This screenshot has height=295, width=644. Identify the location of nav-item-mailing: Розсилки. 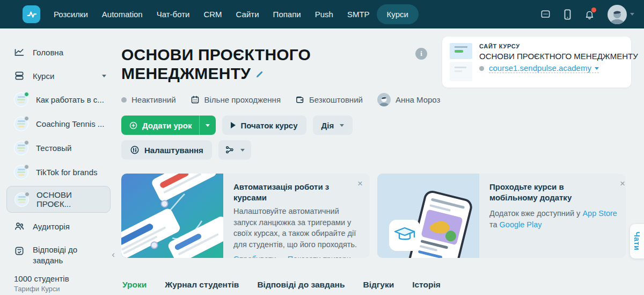
(71, 14).